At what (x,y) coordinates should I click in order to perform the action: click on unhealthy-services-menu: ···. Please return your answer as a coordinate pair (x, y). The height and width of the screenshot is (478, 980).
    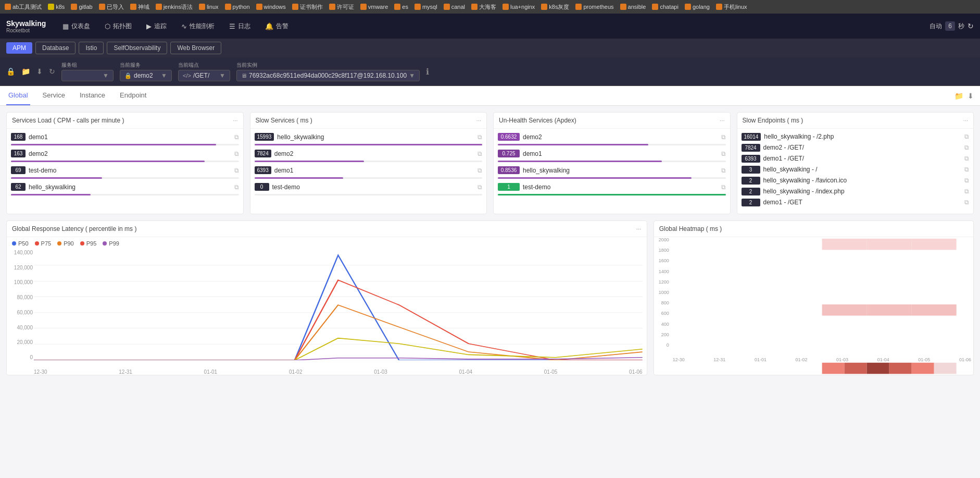
    Looking at the image, I should click on (722, 120).